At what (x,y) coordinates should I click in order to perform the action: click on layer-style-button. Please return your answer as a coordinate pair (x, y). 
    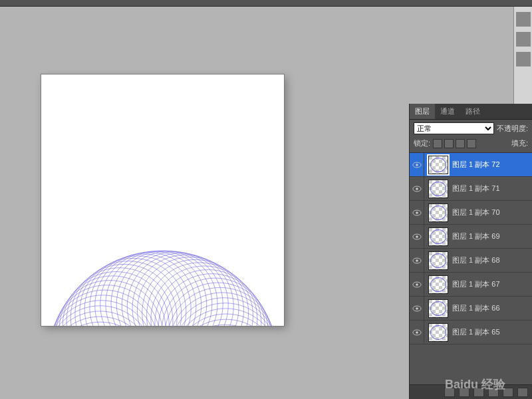
    Looking at the image, I should click on (464, 392).